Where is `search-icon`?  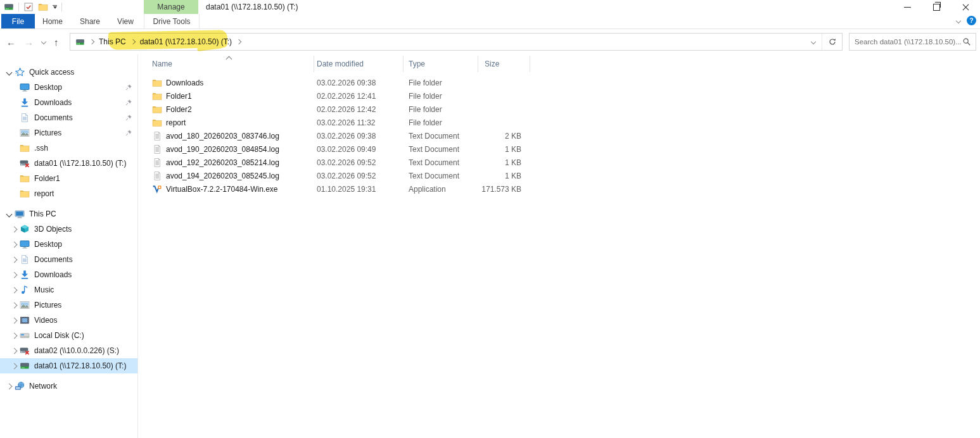
search-icon is located at coordinates (967, 42).